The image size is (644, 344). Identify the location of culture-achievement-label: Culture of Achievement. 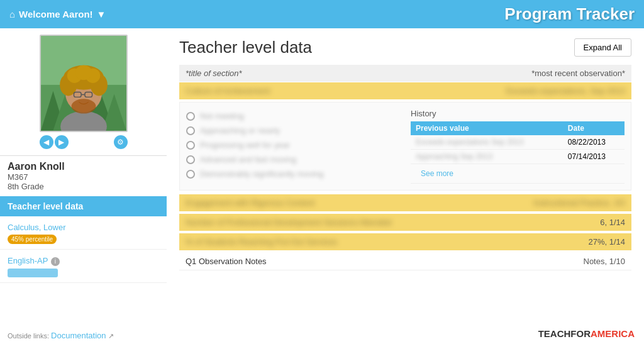
(228, 91).